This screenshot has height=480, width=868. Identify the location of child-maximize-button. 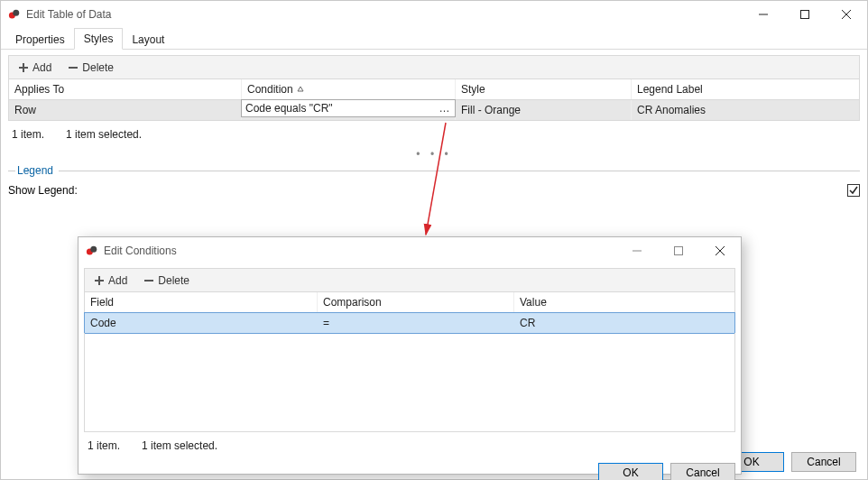
(679, 251).